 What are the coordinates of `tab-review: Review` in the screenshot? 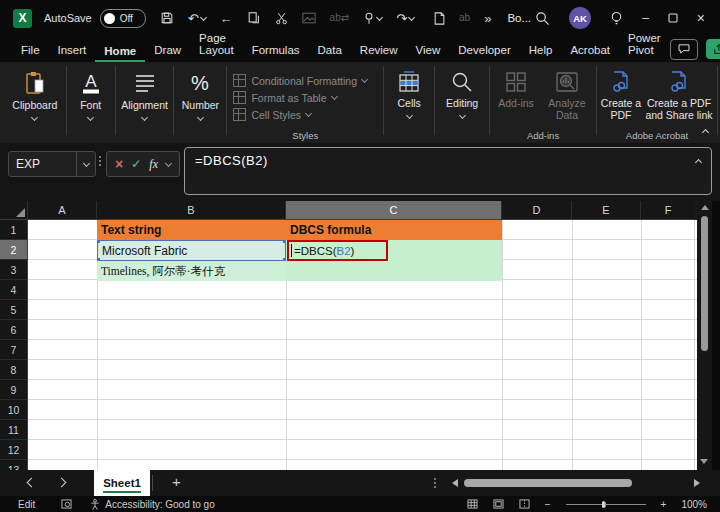 It's located at (379, 50).